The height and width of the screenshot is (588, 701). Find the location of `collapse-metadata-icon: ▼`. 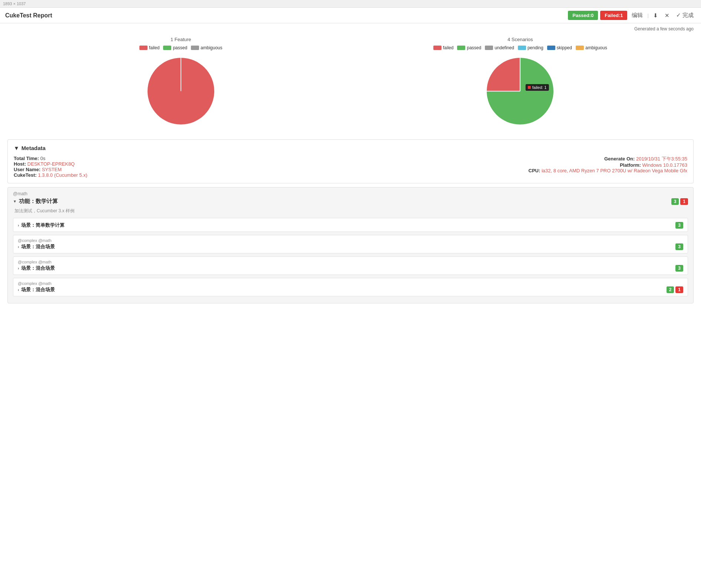

collapse-metadata-icon: ▼ is located at coordinates (16, 148).